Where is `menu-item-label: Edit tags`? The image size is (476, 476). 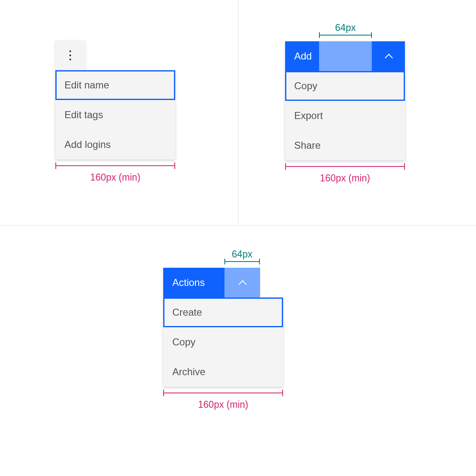
menu-item-label: Edit tags is located at coordinates (83, 115).